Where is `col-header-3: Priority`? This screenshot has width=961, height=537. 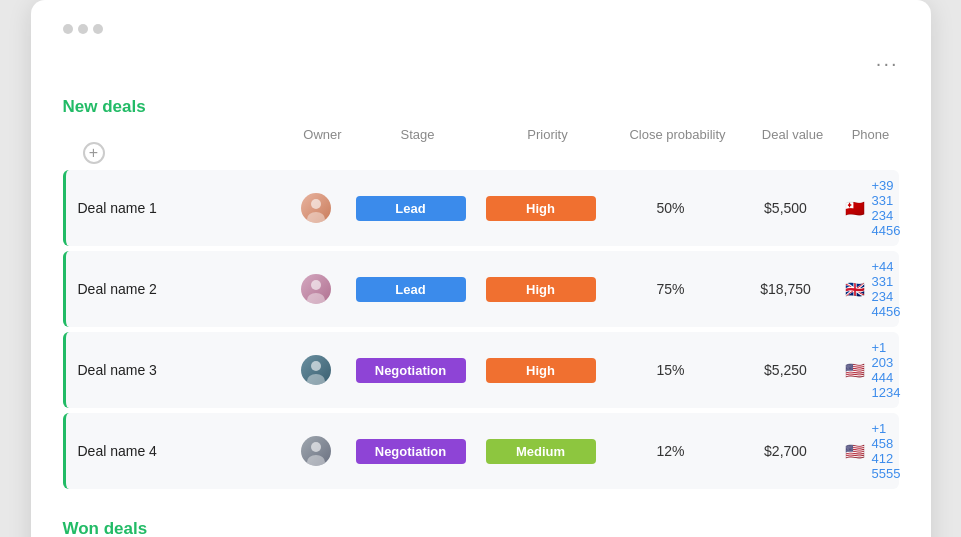 col-header-3: Priority is located at coordinates (548, 134).